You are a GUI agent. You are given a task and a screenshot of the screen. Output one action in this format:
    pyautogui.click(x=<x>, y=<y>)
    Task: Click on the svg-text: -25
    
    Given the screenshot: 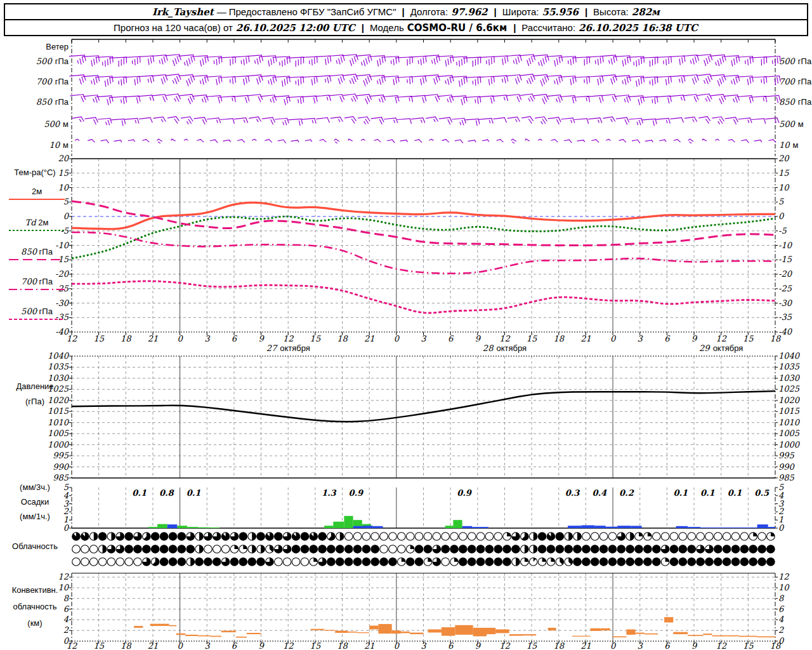 What is the action you would take?
    pyautogui.click(x=785, y=288)
    